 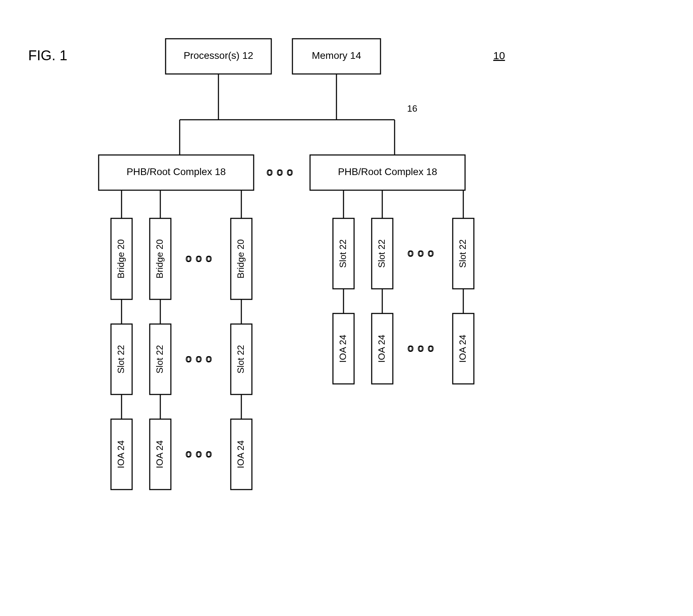 I want to click on bridge-3-label: Bridge 20, so click(x=241, y=259).